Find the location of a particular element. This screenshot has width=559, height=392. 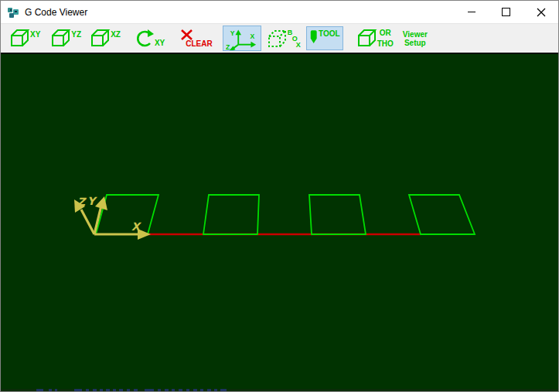

box-letter-x: X is located at coordinates (298, 45).